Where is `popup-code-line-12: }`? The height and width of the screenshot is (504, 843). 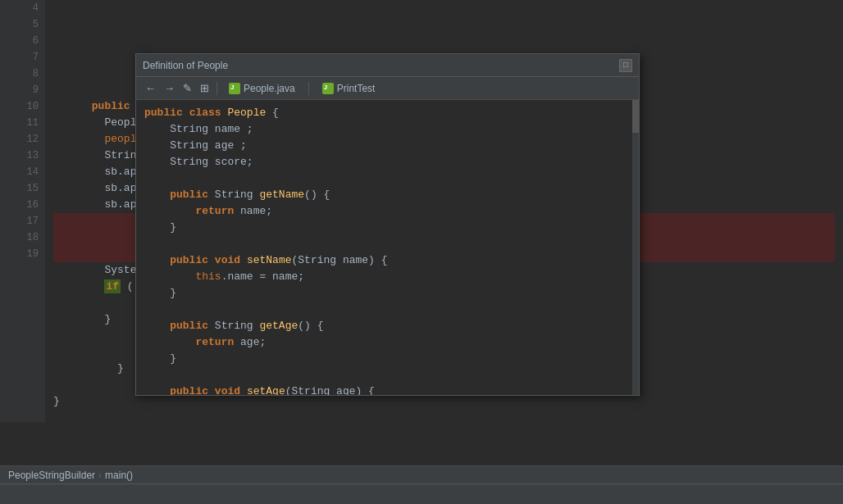
popup-code-line-12: } is located at coordinates (387, 293).